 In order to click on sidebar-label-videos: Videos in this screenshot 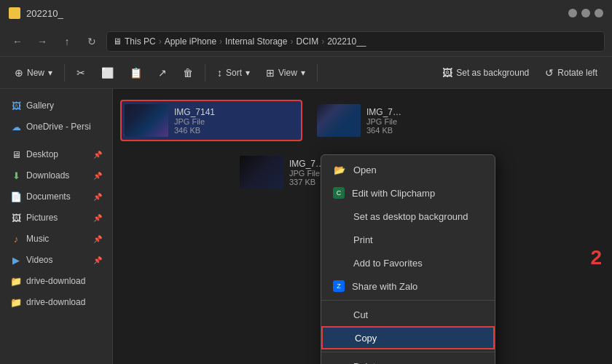, I will do `click(39, 260)`.